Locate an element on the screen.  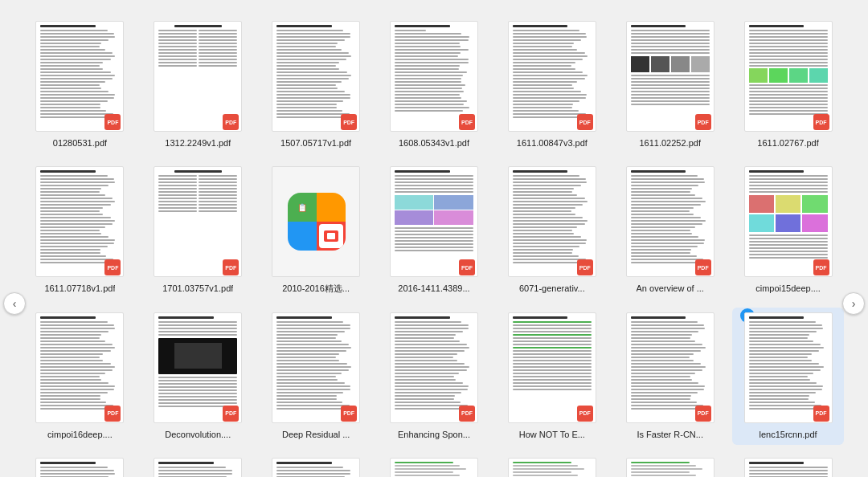
thumbnail-wrapper: ✓ PDF is located at coordinates (788, 369).